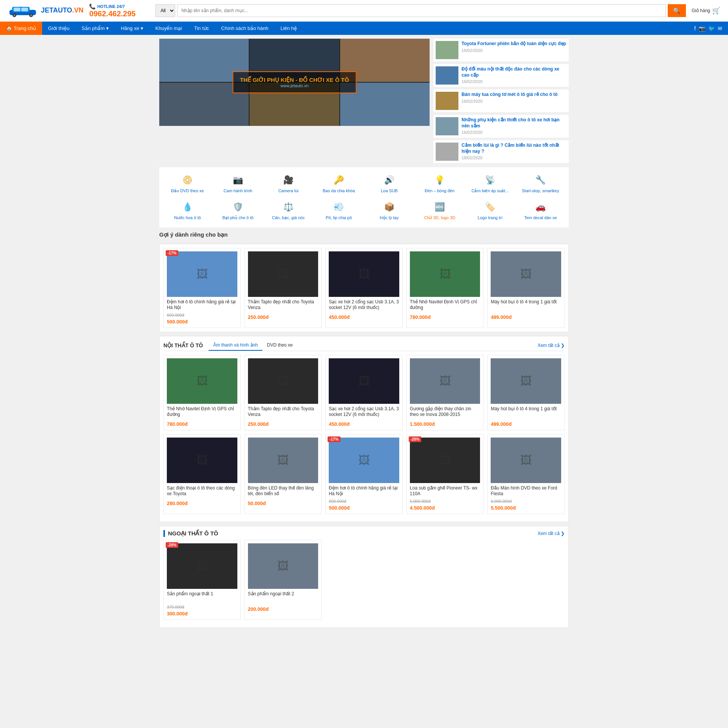  I want to click on news-item-2: Bán máy tua công tơ mét ô tô giá rẻ cho …, so click(501, 101).